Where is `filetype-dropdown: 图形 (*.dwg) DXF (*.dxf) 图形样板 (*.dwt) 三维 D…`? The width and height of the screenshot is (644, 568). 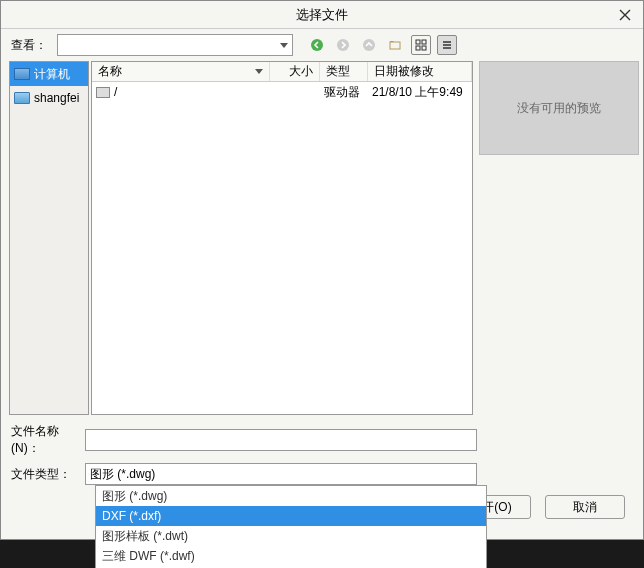 filetype-dropdown: 图形 (*.dwg) DXF (*.dxf) 图形样板 (*.dwt) 三维 D… is located at coordinates (291, 526).